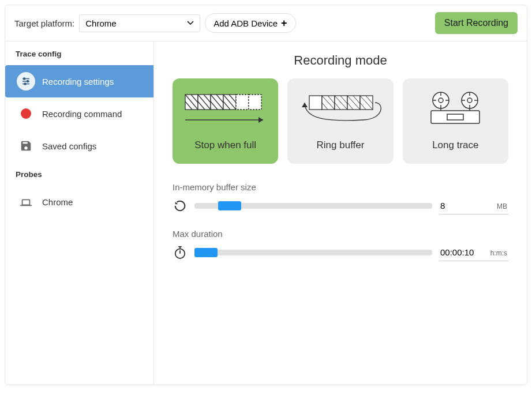 The height and width of the screenshot is (399, 532). What do you see at coordinates (502, 206) in the screenshot?
I see `buffer-size-unit: MB` at bounding box center [502, 206].